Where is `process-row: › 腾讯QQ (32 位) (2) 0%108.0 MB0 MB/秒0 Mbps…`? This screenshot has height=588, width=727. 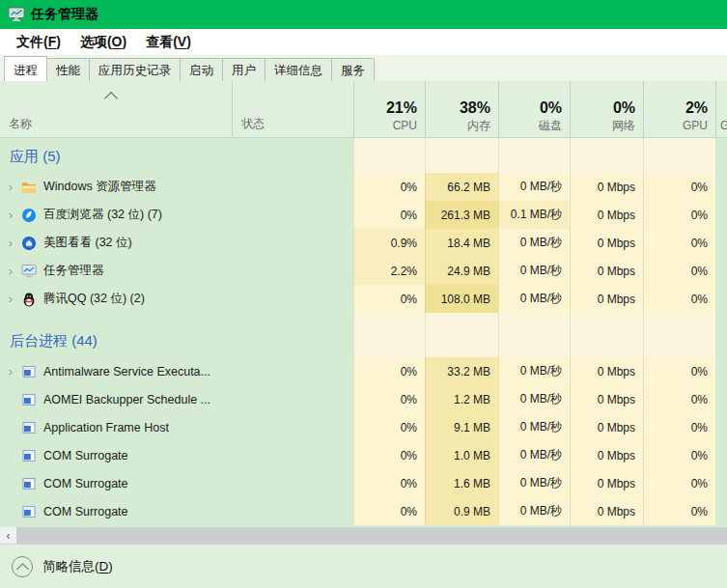 process-row: › 腾讯QQ (32 位) (2) 0%108.0 MB0 MB/秒0 Mbps… is located at coordinates (363, 299).